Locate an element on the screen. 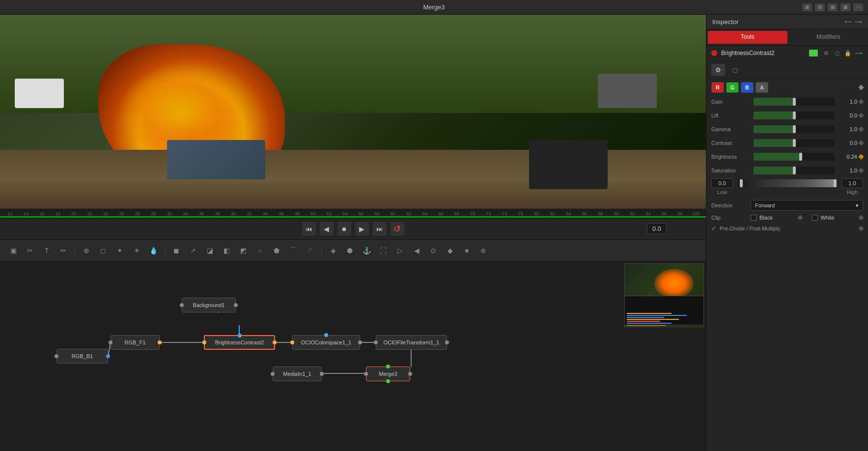  grid-warp-tool: ⬢ is located at coordinates (350, 251).